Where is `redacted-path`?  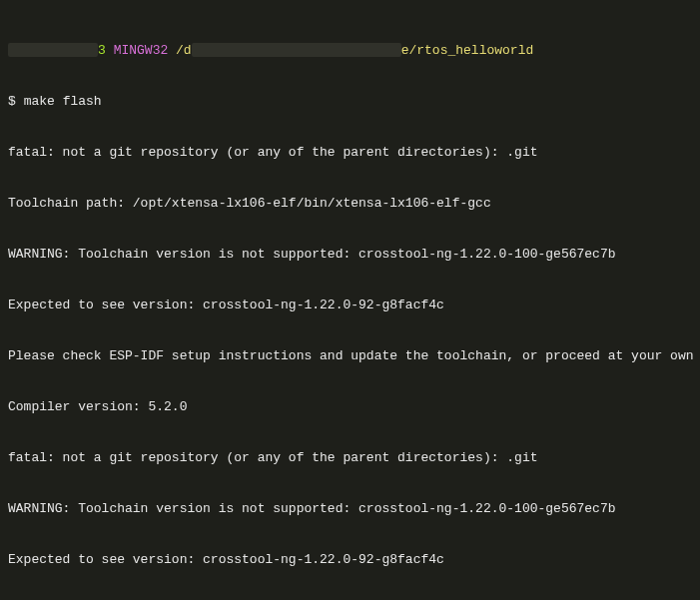 redacted-path is located at coordinates (297, 50).